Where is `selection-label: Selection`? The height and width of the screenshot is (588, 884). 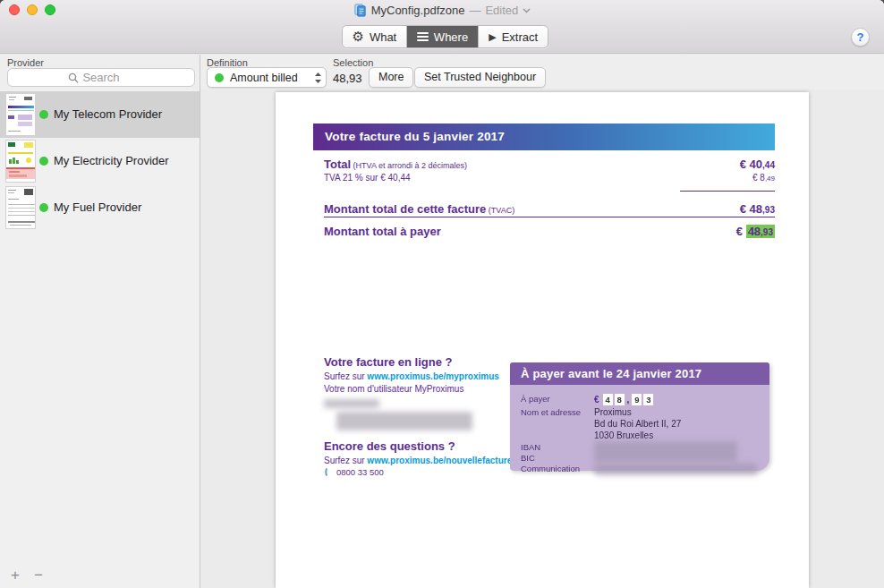 selection-label: Selection is located at coordinates (353, 63).